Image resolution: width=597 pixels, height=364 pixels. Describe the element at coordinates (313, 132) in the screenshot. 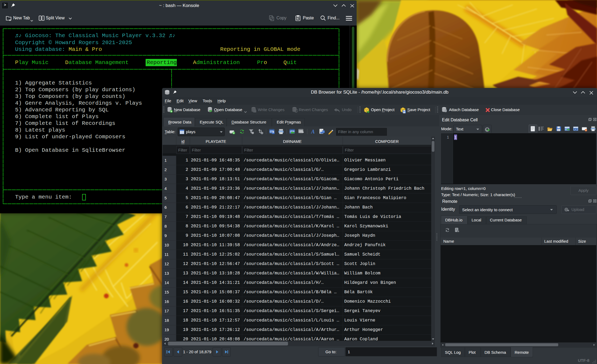

I see `svg-text: A` at that location.